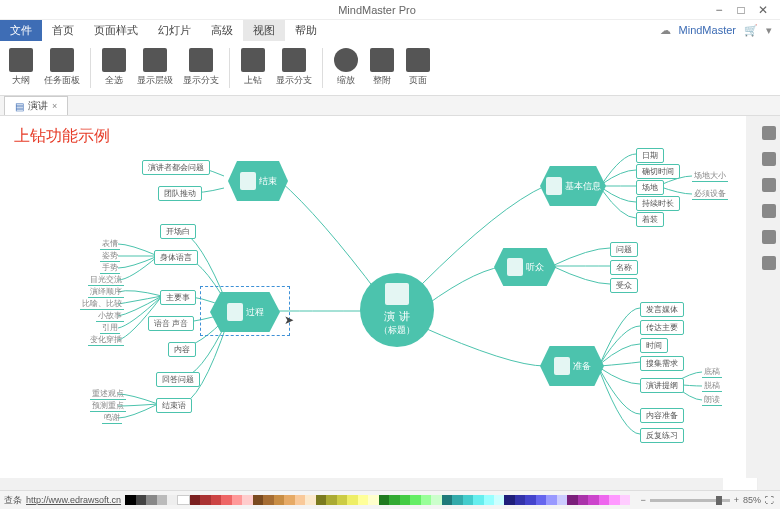  Describe the element at coordinates (21, 30) in the screenshot. I see `menu-file: 文件` at that location.